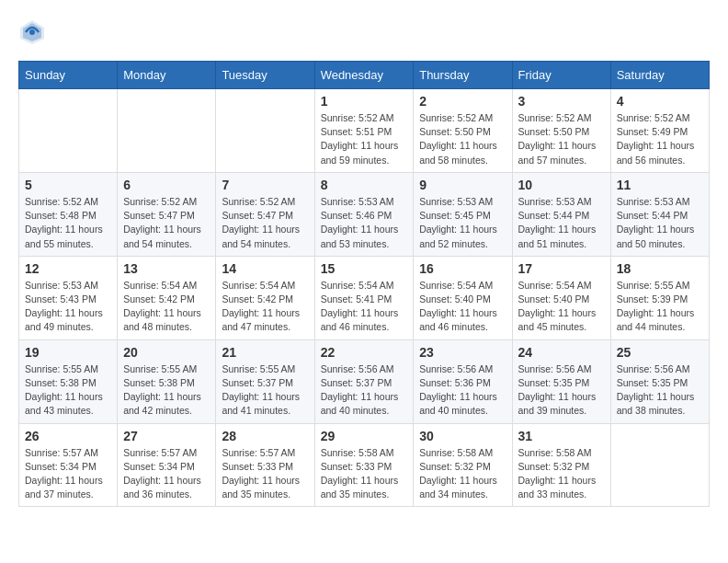 The image size is (728, 563). Describe the element at coordinates (166, 223) in the screenshot. I see `day-info: Sunrise: 5:52 AM Sunset: 5:47 PM Dayligh…` at that location.